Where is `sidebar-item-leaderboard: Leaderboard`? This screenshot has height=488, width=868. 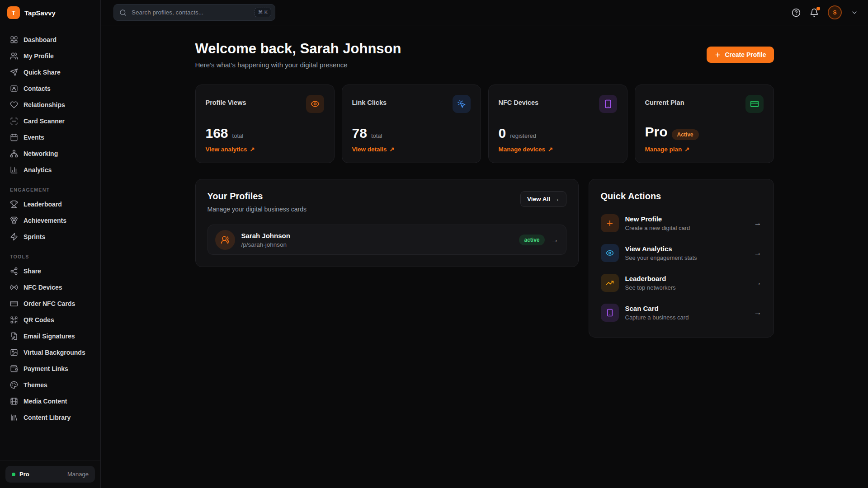
sidebar-item-leaderboard: Leaderboard is located at coordinates (50, 204).